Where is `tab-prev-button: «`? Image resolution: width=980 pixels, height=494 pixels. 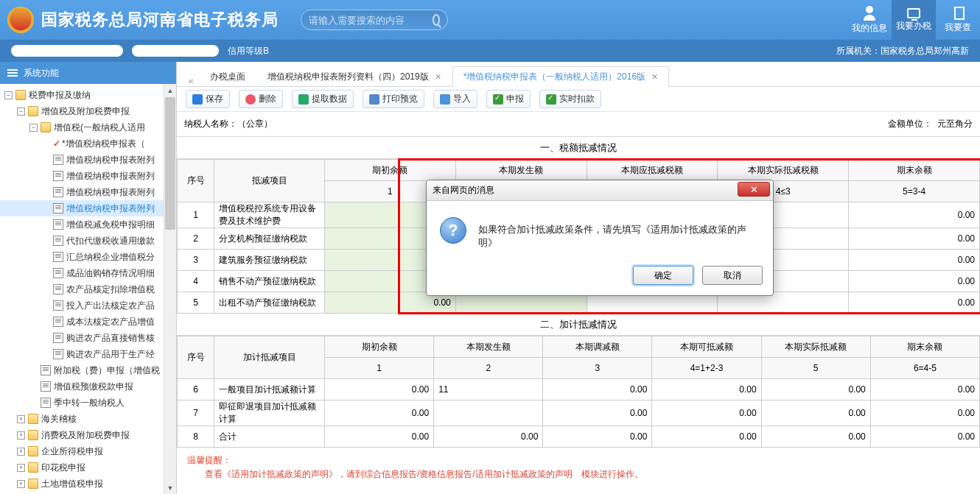 tab-prev-button: « is located at coordinates (191, 81).